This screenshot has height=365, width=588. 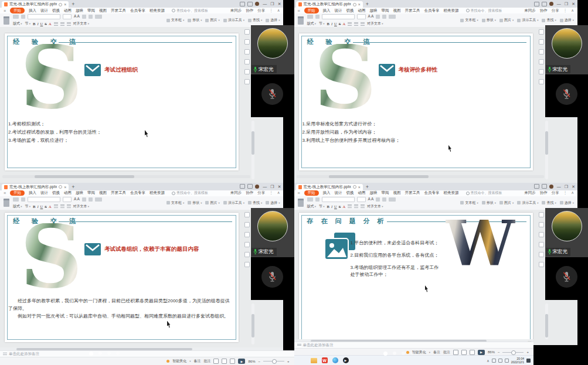 What do you see at coordinates (351, 193) in the screenshot?
I see `menu-tab-2: 切换` at bounding box center [351, 193].